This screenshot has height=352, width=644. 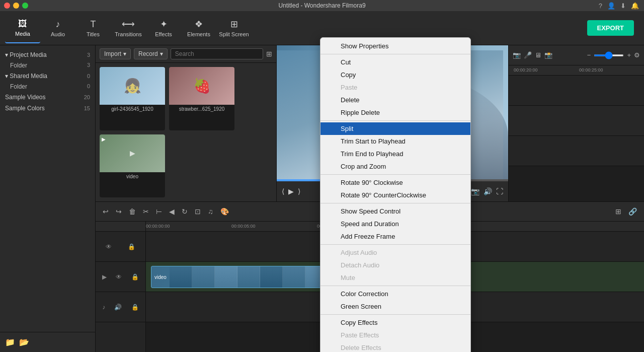 What do you see at coordinates (128, 34) in the screenshot?
I see `nav-transitions-label: Transitions` at bounding box center [128, 34].